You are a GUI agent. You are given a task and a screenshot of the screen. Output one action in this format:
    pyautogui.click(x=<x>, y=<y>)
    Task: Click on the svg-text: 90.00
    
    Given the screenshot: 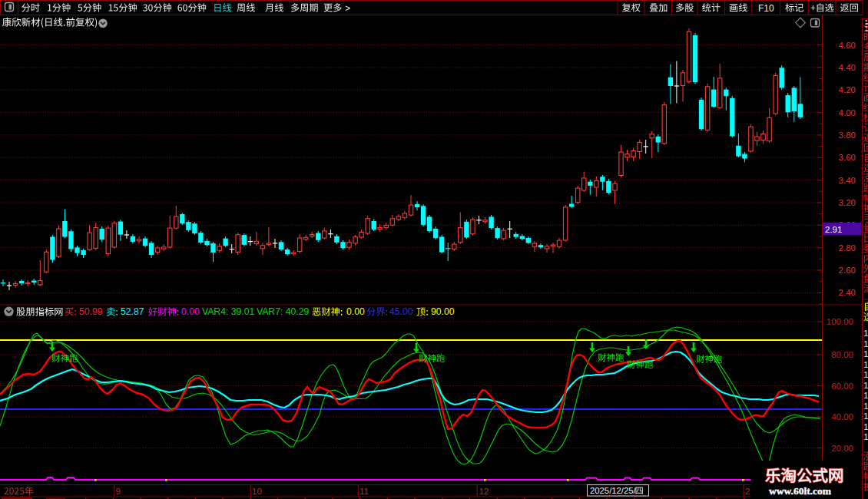 What is the action you would take?
    pyautogui.click(x=442, y=312)
    